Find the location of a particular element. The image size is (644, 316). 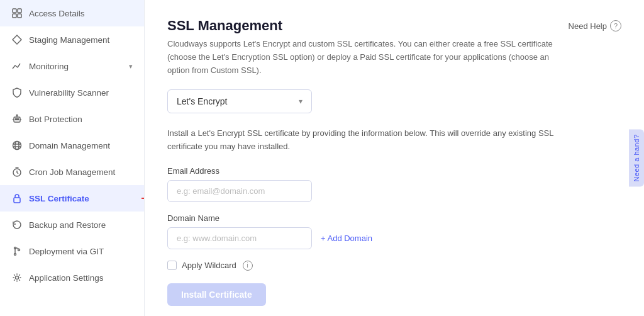

email-label: Email Address is located at coordinates (394, 171).